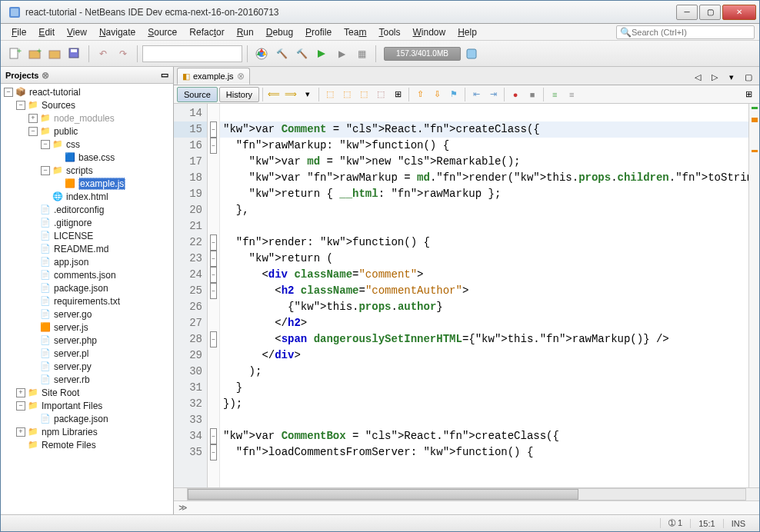 The image size is (760, 532). What do you see at coordinates (87, 105) in the screenshot?
I see `tree-item: −📁Sources` at bounding box center [87, 105].